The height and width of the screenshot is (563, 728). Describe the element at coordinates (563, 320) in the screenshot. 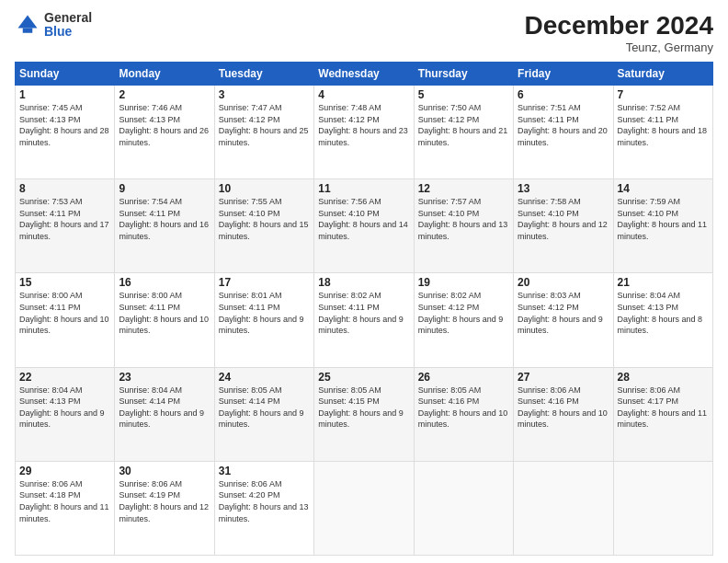

I see `table-cell: 20Sunrise: 8:03 AMSunset: 4:12 PMDayligh…` at that location.